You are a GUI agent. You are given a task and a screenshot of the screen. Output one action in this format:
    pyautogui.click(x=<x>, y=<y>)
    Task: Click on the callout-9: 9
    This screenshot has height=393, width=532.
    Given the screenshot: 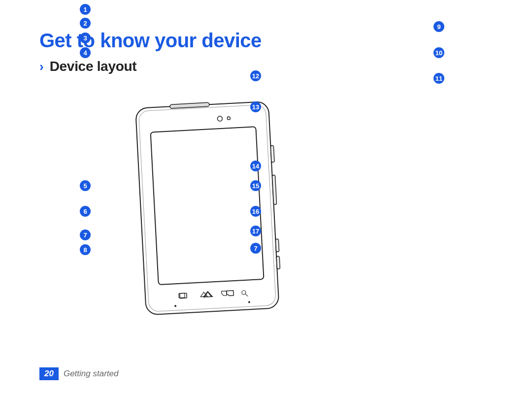 What is the action you would take?
    pyautogui.click(x=439, y=27)
    